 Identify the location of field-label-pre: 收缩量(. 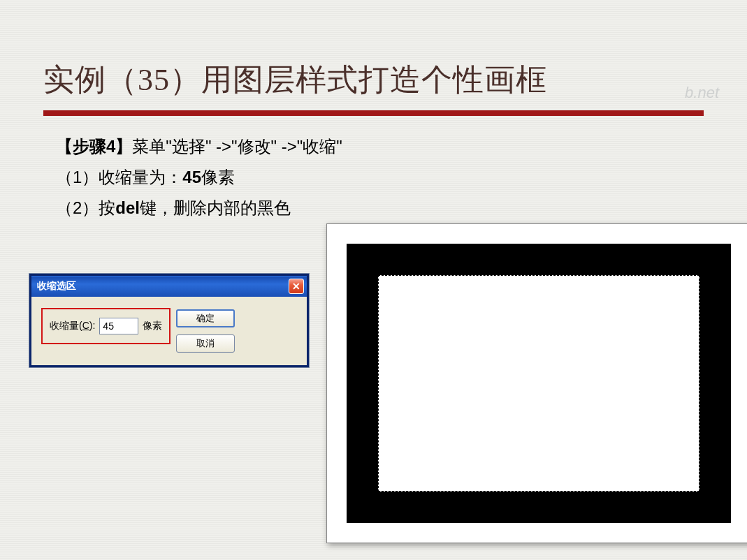
(66, 325).